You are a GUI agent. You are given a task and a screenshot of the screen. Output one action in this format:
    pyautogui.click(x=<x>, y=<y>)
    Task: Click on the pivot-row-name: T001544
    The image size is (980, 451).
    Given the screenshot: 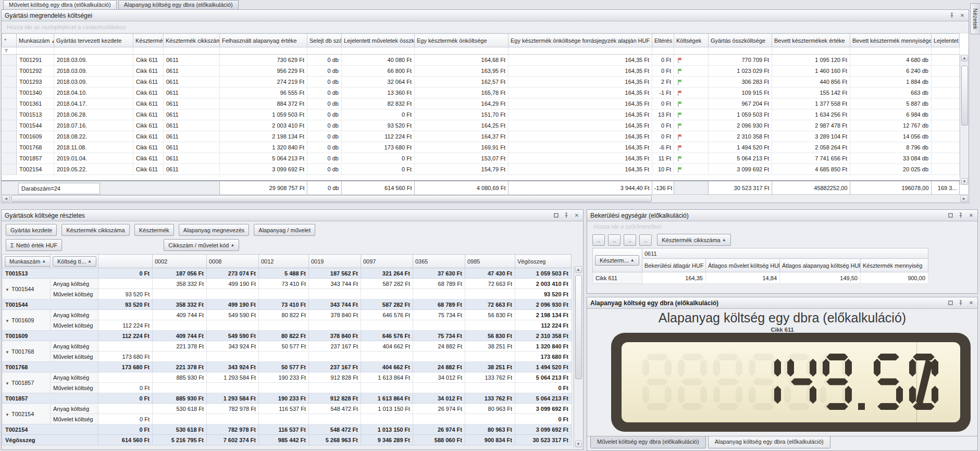 What is the action you would take?
    pyautogui.click(x=51, y=305)
    